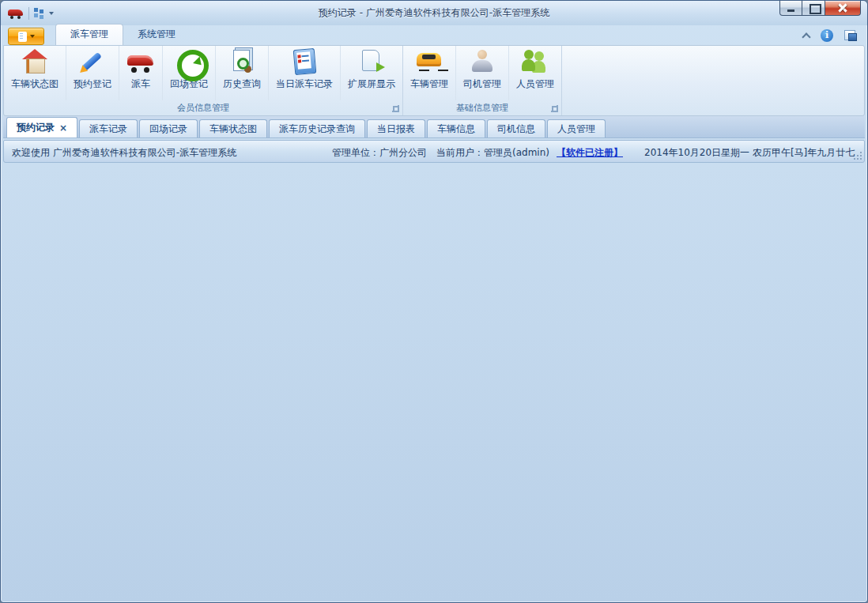  I want to click on ribbon-group-buttons: 车辆状态图 预约登记 派车, so click(203, 73).